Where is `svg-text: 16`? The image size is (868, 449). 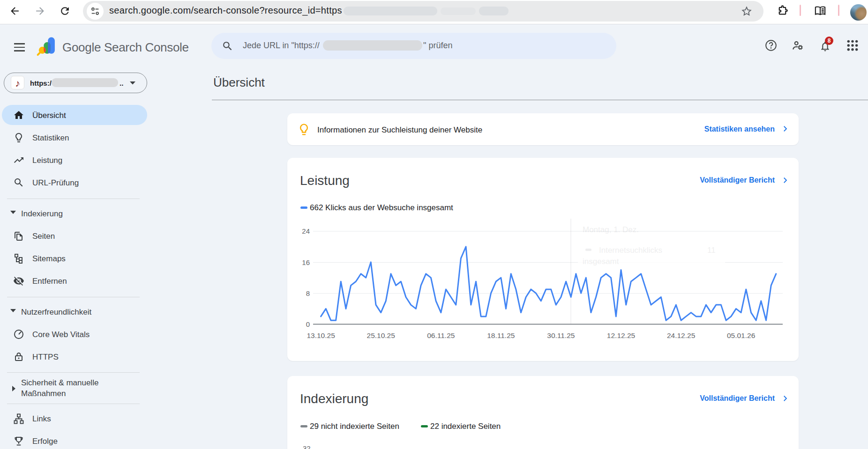
svg-text: 16 is located at coordinates (306, 262).